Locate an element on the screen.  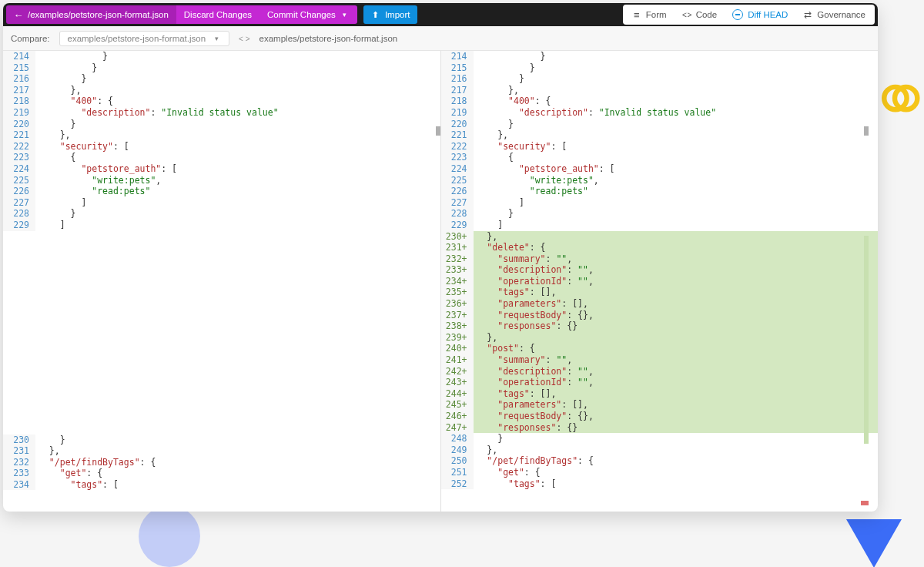
code-line: 230 } is located at coordinates (222, 441).